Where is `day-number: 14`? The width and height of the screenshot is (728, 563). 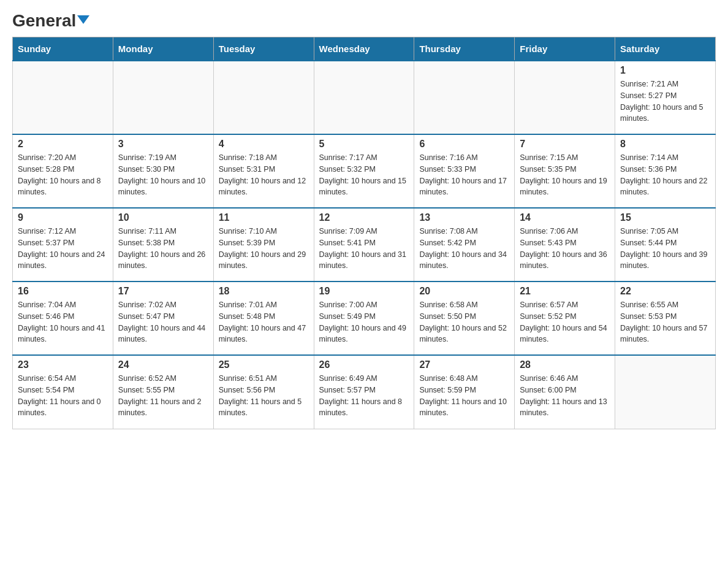
day-number: 14 is located at coordinates (565, 218).